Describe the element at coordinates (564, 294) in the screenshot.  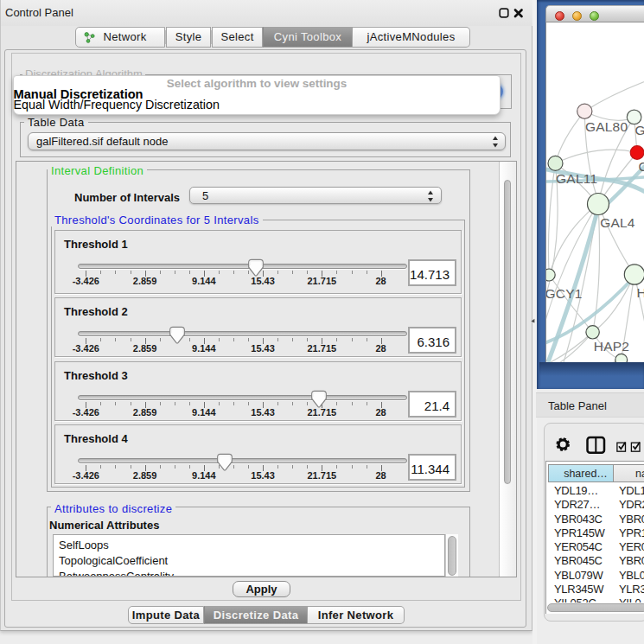
I see `svg-text: GCY1` at that location.